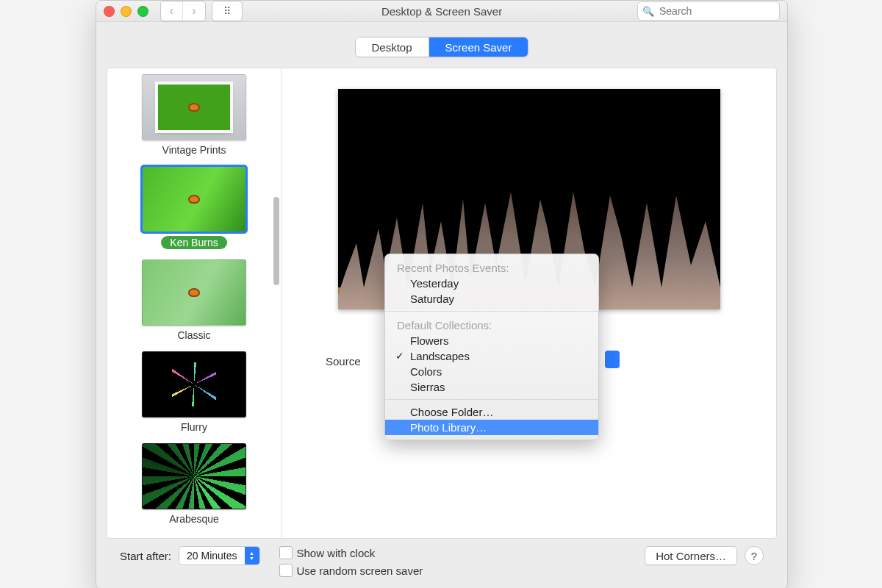  Describe the element at coordinates (492, 284) in the screenshot. I see `menu-item-yesterday: Yesterday` at that location.